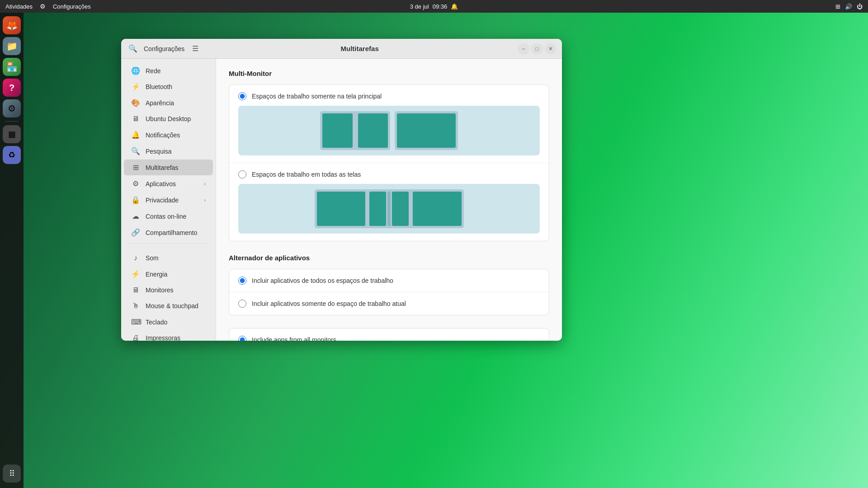 The width and height of the screenshot is (868, 488). What do you see at coordinates (12, 250) in the screenshot?
I see `application-dock: 🦊 📁 🏪 ? ⚙ ▦ ♻ ⠿` at bounding box center [12, 250].